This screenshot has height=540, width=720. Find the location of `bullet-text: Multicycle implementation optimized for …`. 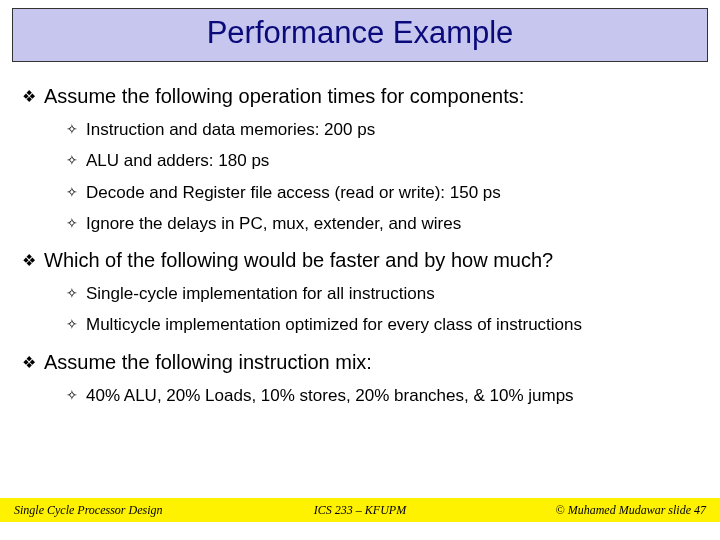

bullet-text: Multicycle implementation optimized for … is located at coordinates (334, 324).